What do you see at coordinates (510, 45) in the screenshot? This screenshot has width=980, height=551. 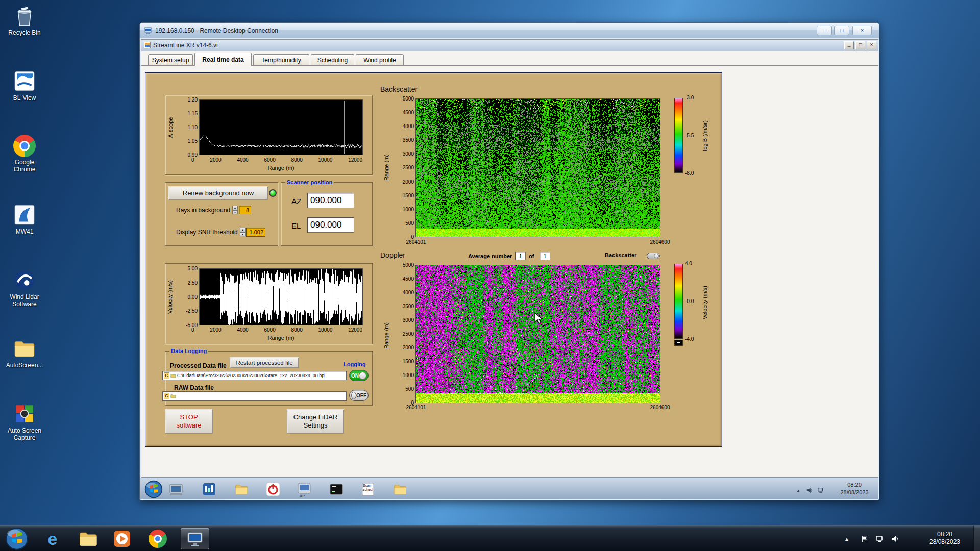 I see `labview-titlebar: StreamLine XR v14-6.vi _ □ ×` at bounding box center [510, 45].